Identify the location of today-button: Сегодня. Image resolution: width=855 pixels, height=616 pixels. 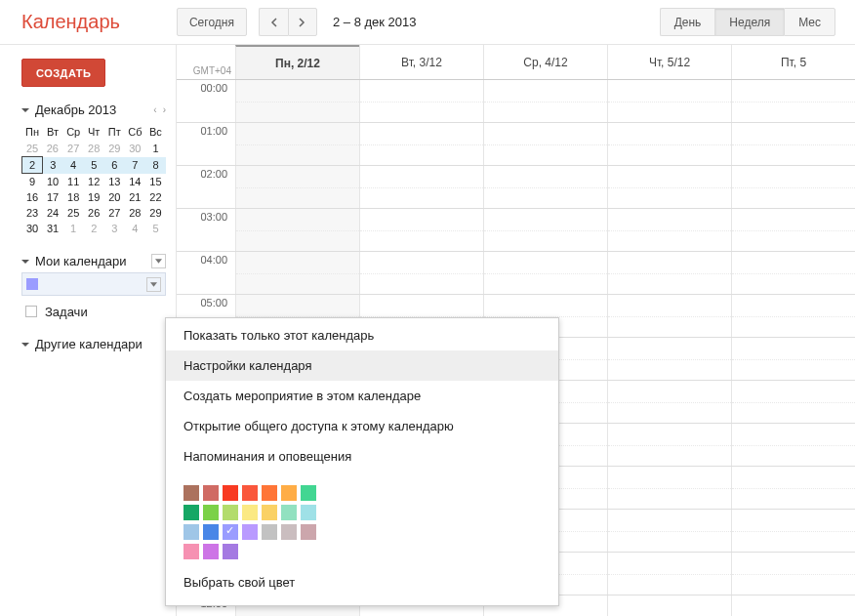
(212, 21).